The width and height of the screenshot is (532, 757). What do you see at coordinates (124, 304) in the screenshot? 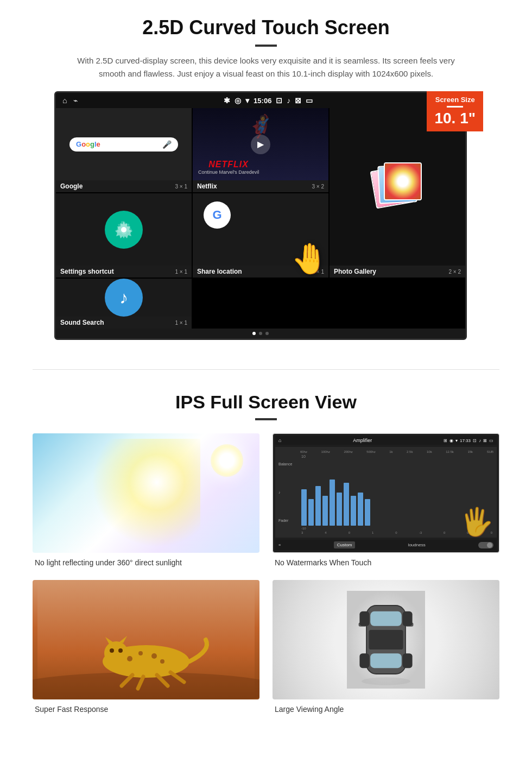
I see `app-cell-sound: ♪ Sound Search 1 × 1` at bounding box center [124, 304].